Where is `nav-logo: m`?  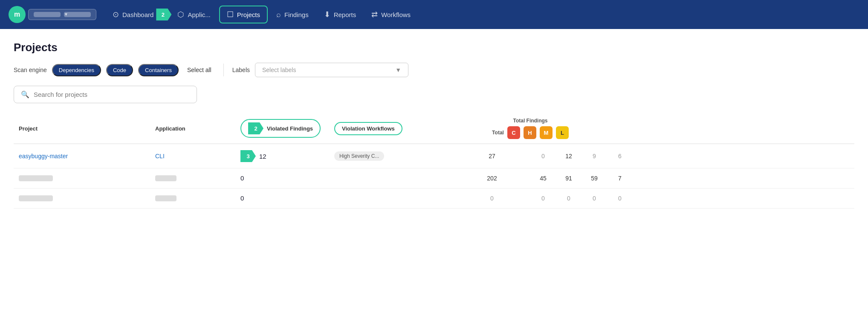 nav-logo: m is located at coordinates (17, 15).